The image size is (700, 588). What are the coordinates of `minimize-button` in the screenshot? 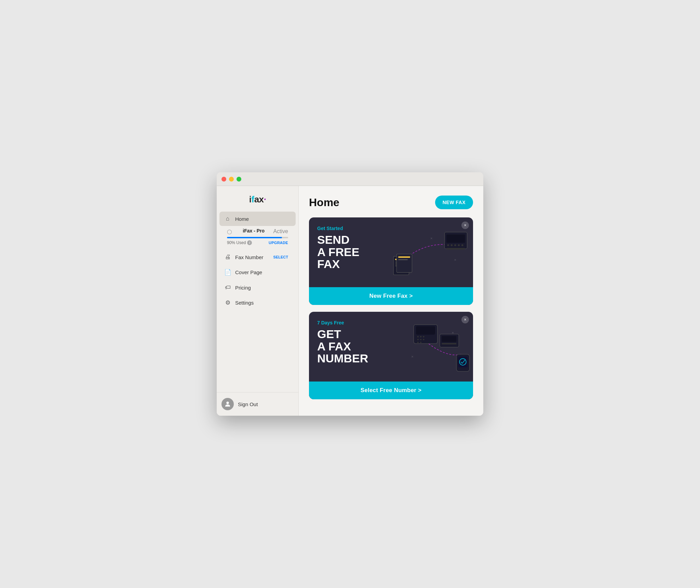 It's located at (231, 179).